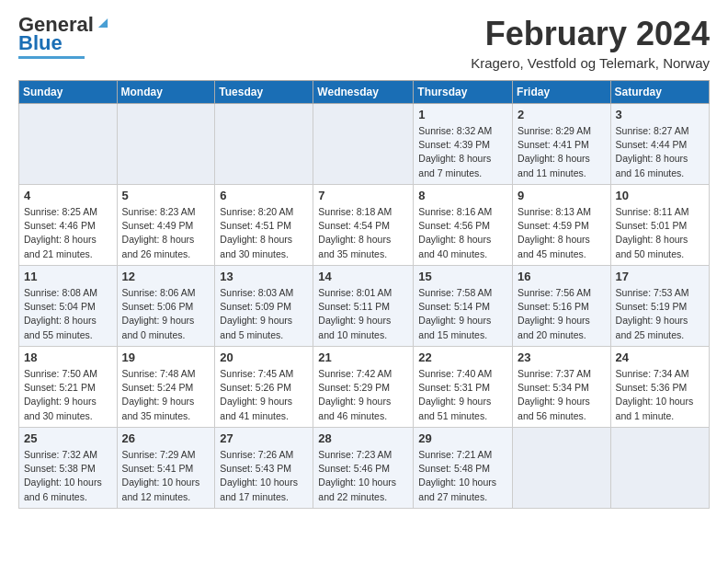 The width and height of the screenshot is (728, 563). What do you see at coordinates (563, 92) in the screenshot?
I see `day-header-friday: Friday` at bounding box center [563, 92].